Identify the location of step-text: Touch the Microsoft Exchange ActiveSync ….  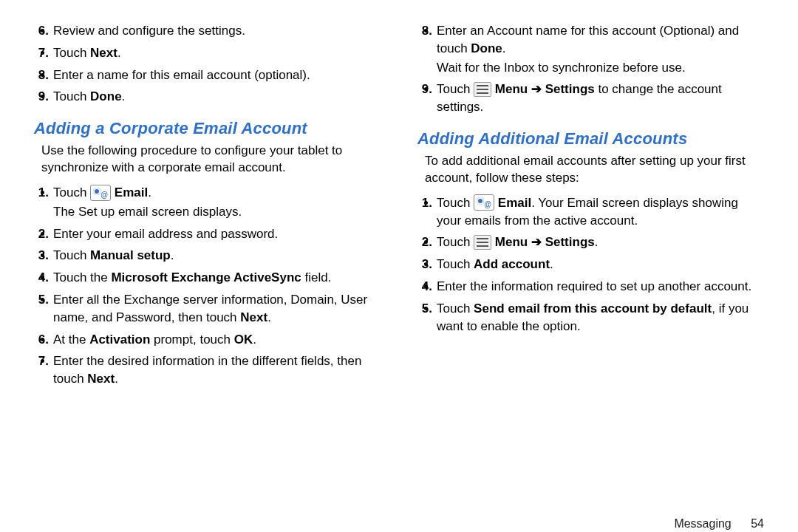
(192, 278).